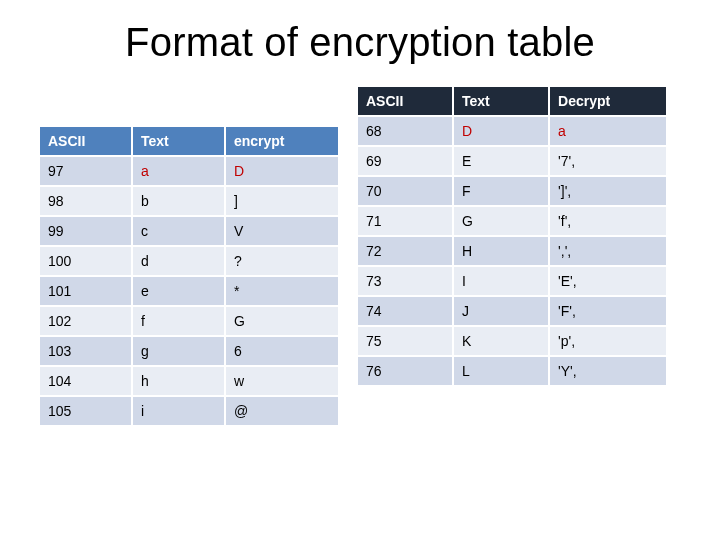 The width and height of the screenshot is (720, 540). I want to click on col-header-decrypt: Decrypt, so click(608, 102).